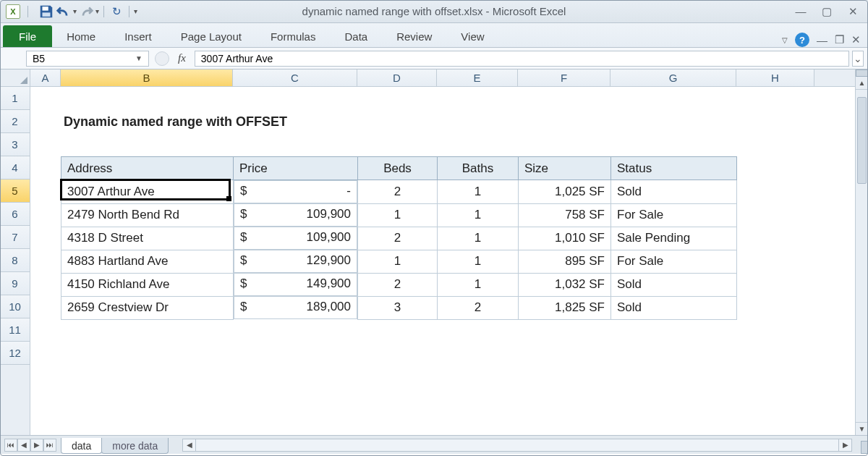  I want to click on tab-review: Review, so click(414, 36).